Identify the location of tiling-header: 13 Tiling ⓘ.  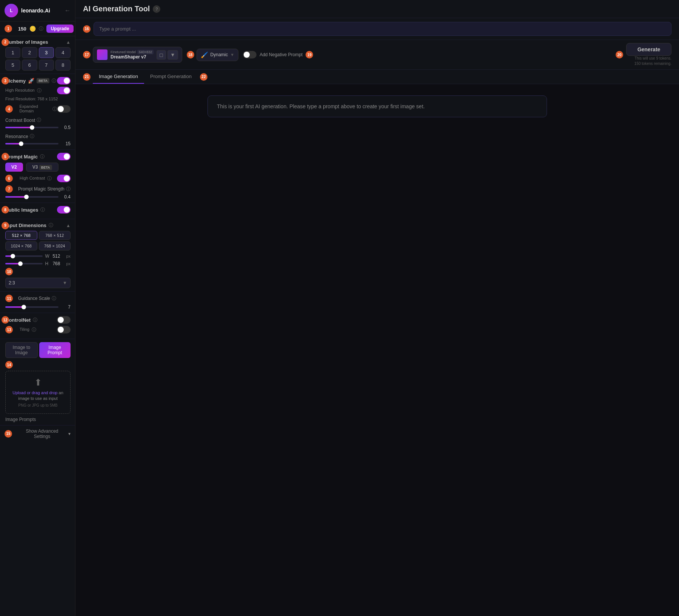
(38, 330).